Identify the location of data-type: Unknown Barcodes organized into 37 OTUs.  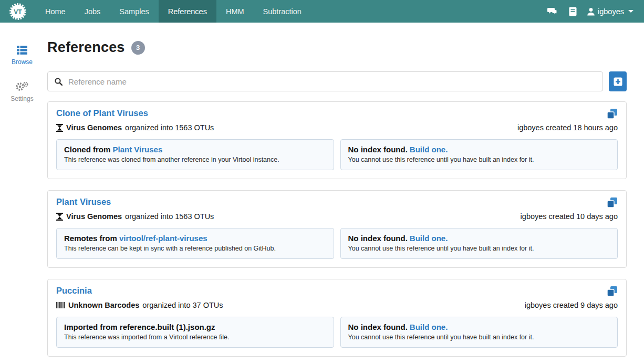
(140, 305).